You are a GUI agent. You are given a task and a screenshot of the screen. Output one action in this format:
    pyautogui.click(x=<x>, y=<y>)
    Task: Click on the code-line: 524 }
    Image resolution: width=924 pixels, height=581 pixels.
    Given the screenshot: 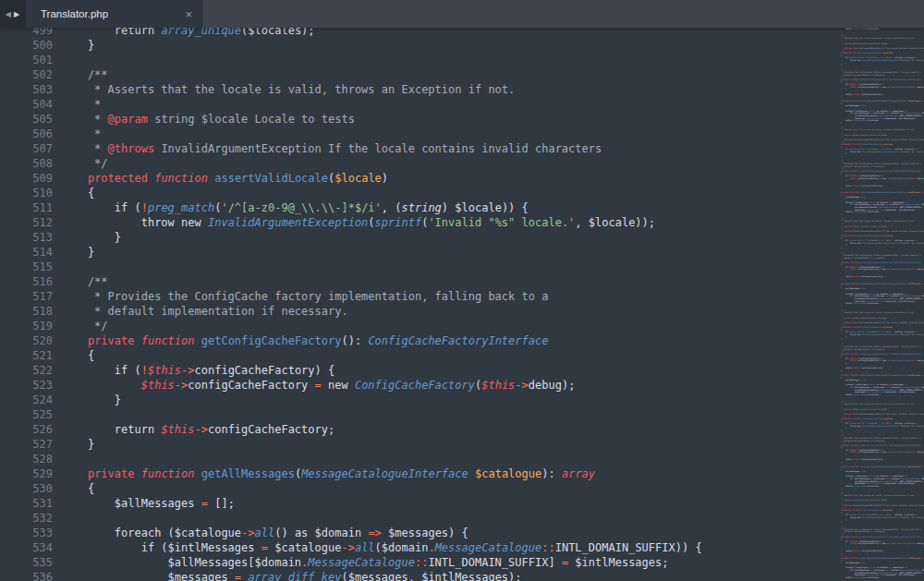 What is the action you would take?
    pyautogui.click(x=416, y=400)
    